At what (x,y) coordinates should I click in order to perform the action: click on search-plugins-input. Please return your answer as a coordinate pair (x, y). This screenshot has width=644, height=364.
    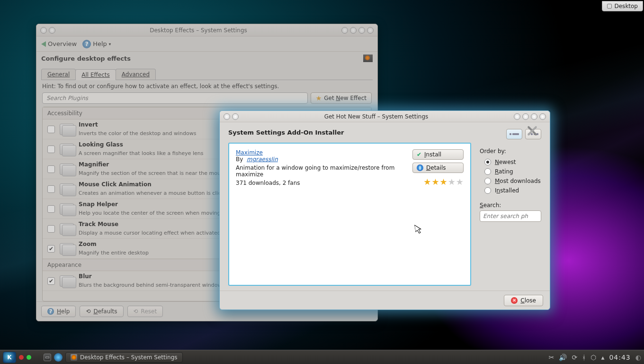
    Looking at the image, I should click on (175, 98).